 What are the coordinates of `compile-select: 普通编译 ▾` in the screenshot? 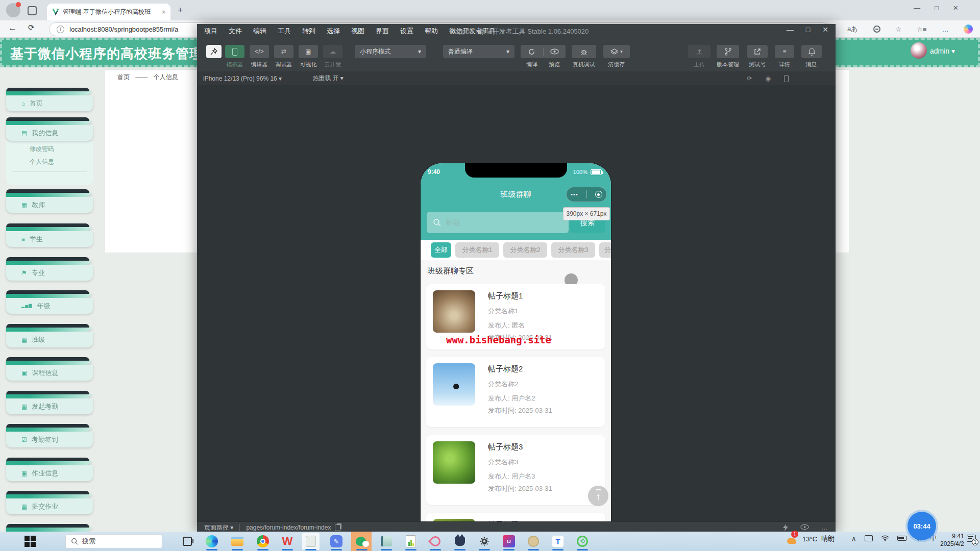 It's located at (479, 52).